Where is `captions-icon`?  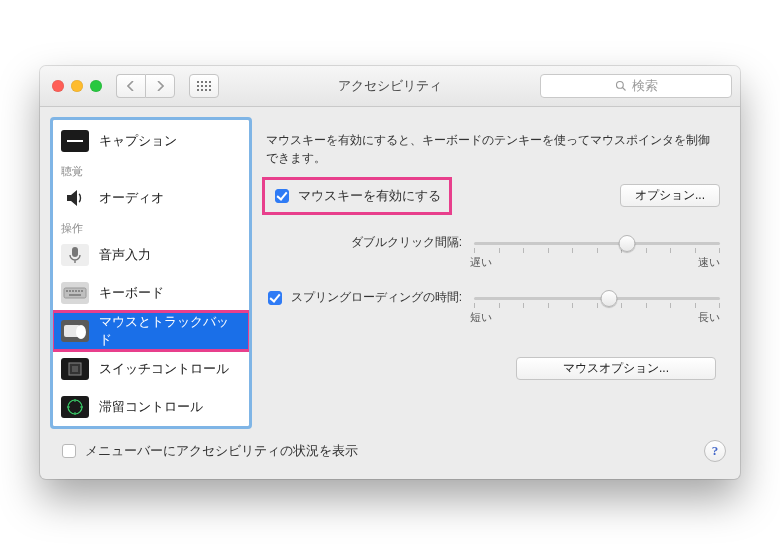 captions-icon is located at coordinates (75, 141).